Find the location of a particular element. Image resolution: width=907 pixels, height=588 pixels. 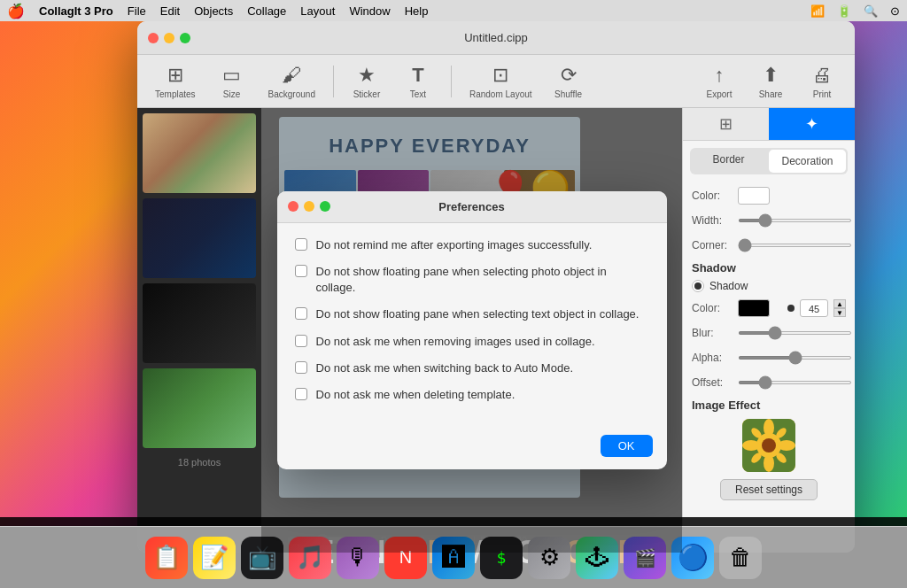

panel-body: Color: Width: 2 ▲ ▼ Corner: is located at coordinates (769, 367).